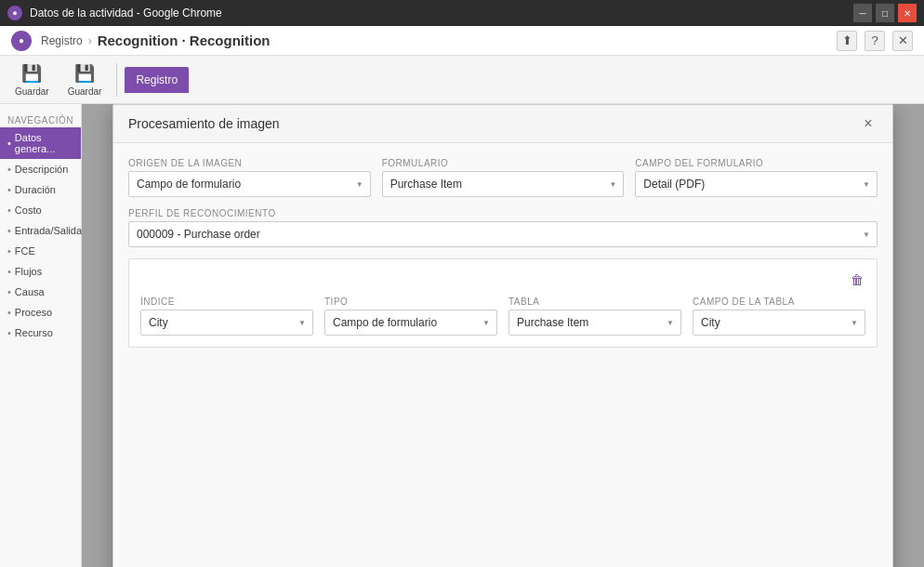  I want to click on tipo-label: TIPO, so click(411, 301).